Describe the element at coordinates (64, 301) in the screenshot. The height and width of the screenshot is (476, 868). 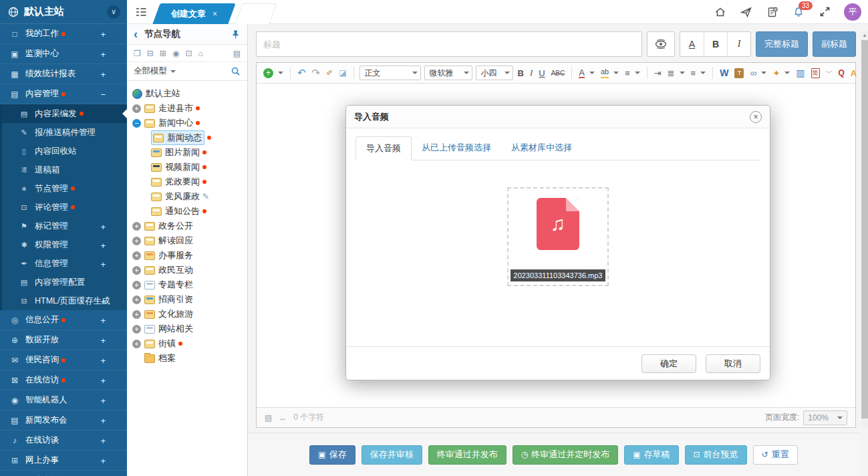
I see `sidebar-item-html-cache: ⊟HTML/页面缓存生成+` at that location.